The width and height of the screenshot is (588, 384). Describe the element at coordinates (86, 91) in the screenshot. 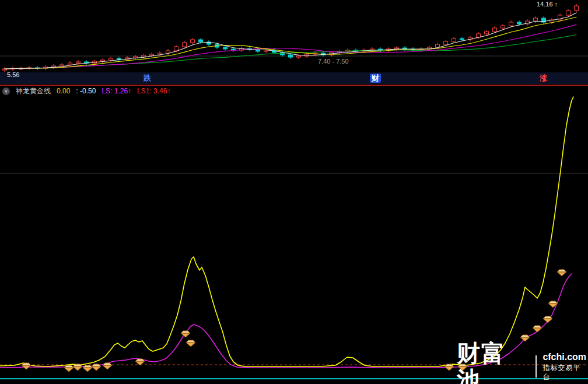

I see `indicator-header: ∨ 神龙黄金线0.00: -0.50LS: 1.26↑LS1: 3.46↑` at that location.